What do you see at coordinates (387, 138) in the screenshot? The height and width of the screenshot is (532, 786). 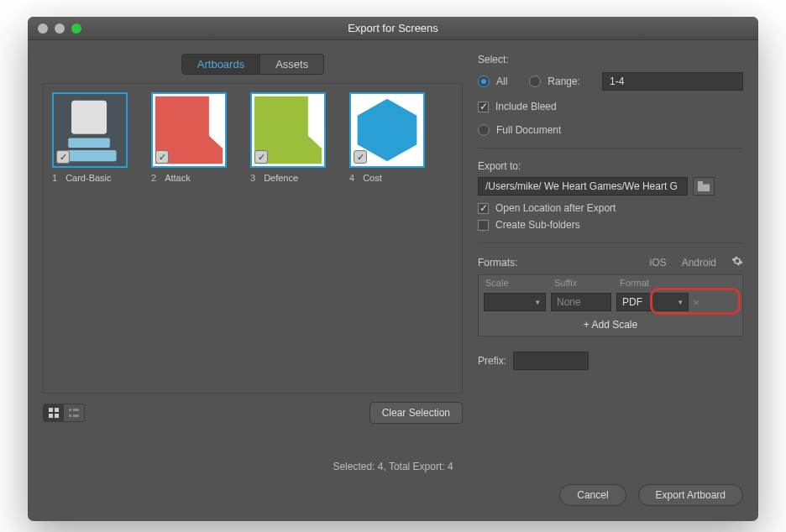 I see `artboard-item: ✓ 4Cost` at bounding box center [387, 138].